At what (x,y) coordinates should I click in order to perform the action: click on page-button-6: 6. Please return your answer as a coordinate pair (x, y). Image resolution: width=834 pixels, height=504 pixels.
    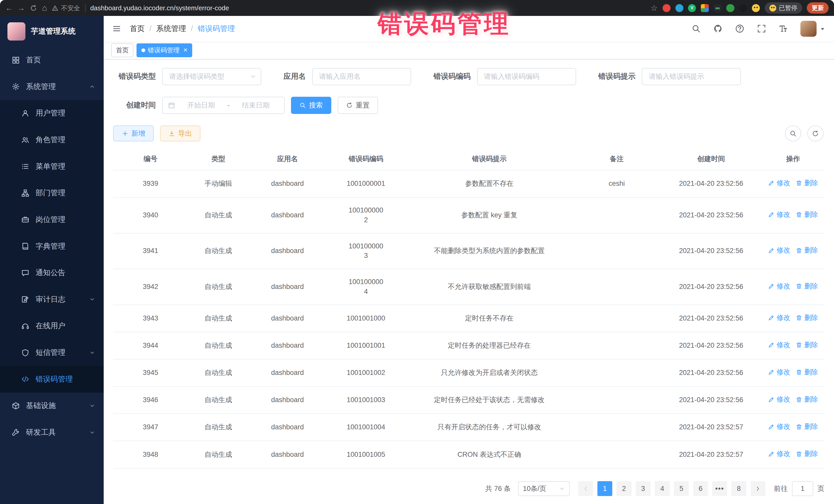
    Looking at the image, I should click on (701, 489).